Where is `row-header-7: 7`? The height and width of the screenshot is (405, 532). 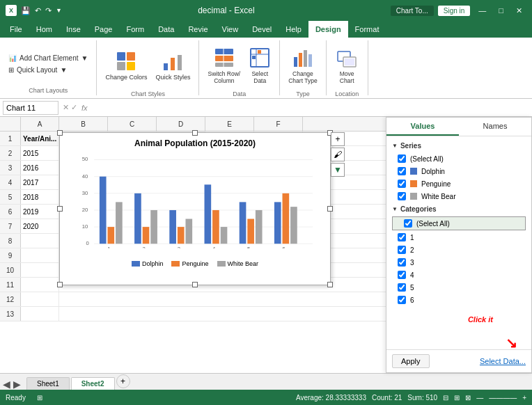 row-header-7: 7 is located at coordinates (10, 226).